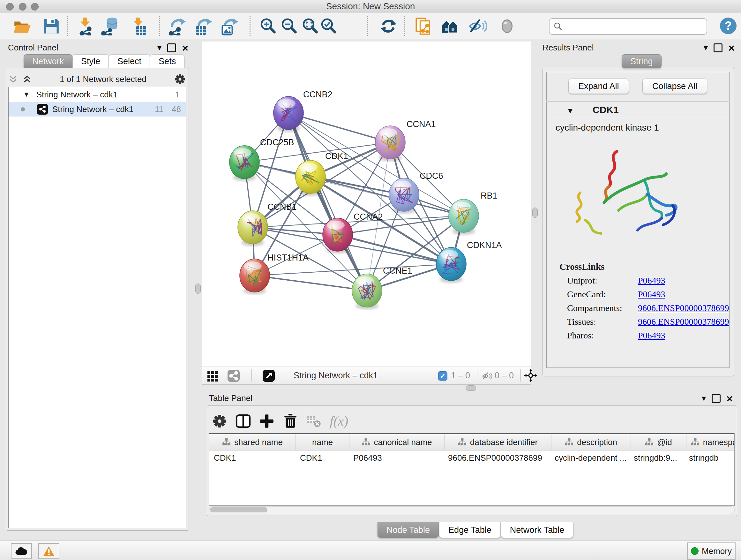 This screenshot has width=741, height=560. Describe the element at coordinates (712, 551) in the screenshot. I see `memory-button: Memory` at that location.